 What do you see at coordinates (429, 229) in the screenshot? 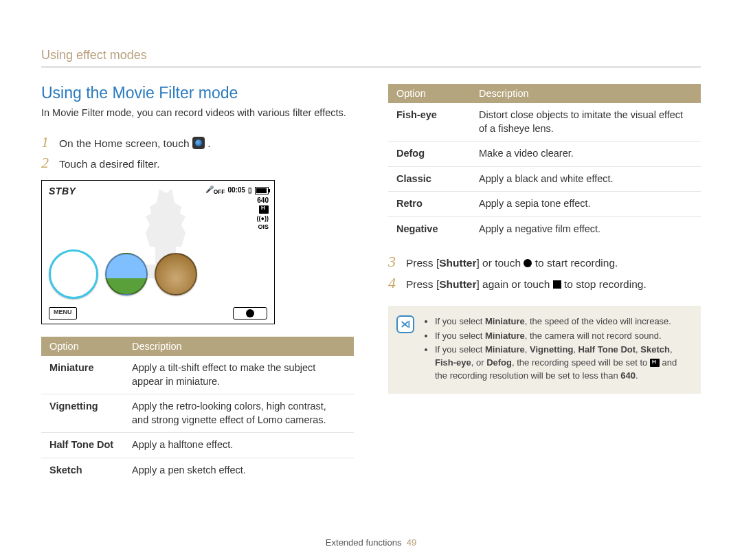
I see `option-name: Negative` at bounding box center [429, 229].